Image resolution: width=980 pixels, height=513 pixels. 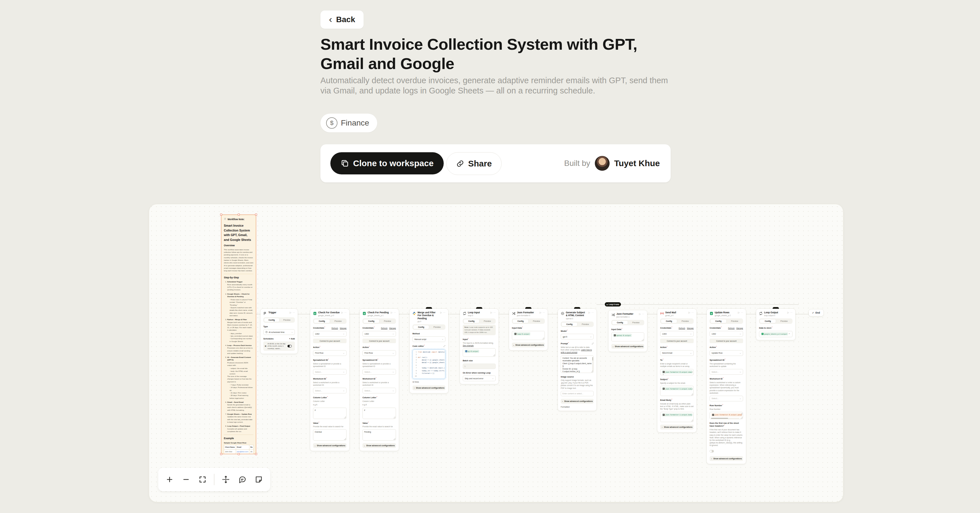 What do you see at coordinates (292, 339) in the screenshot?
I see `add-schedule-button: + Add` at bounding box center [292, 339].